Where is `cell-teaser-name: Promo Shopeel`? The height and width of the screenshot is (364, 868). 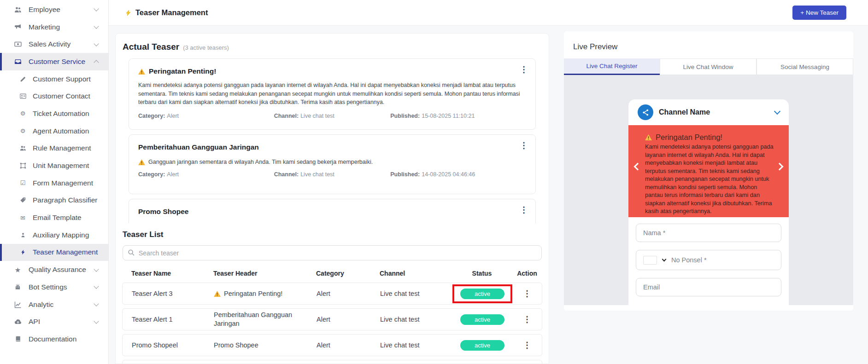 cell-teaser-name: Promo Shopeel is located at coordinates (168, 345).